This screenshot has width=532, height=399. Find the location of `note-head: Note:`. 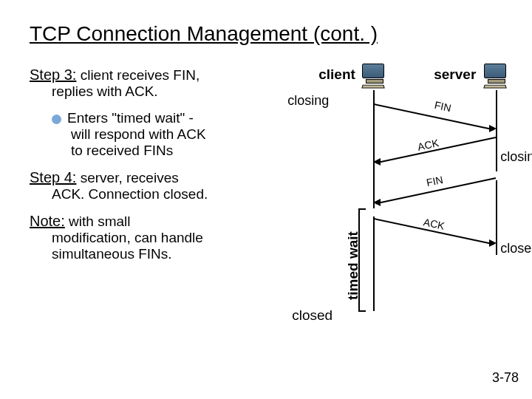

note-head: Note: is located at coordinates (47, 221).